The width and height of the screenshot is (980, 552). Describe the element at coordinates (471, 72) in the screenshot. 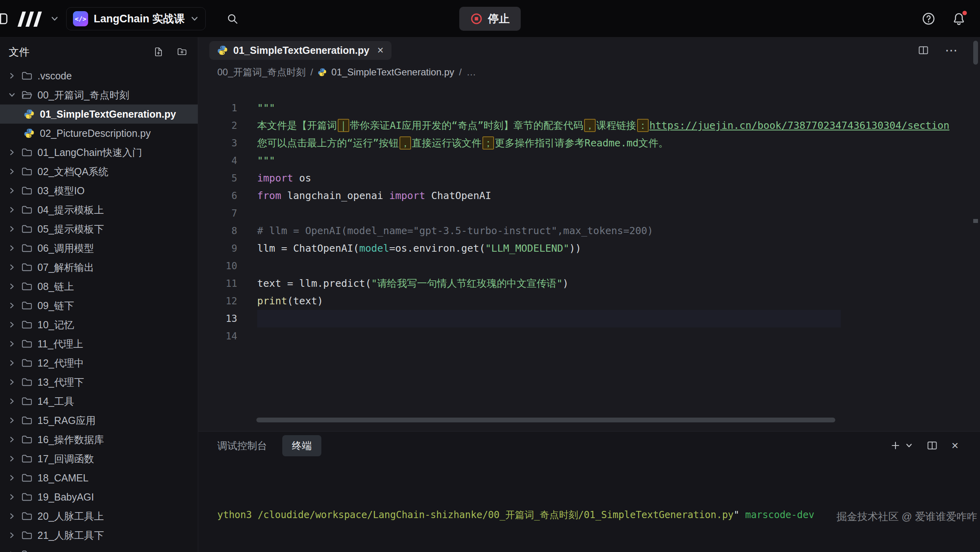

I see `breadcrumb-more: …` at that location.